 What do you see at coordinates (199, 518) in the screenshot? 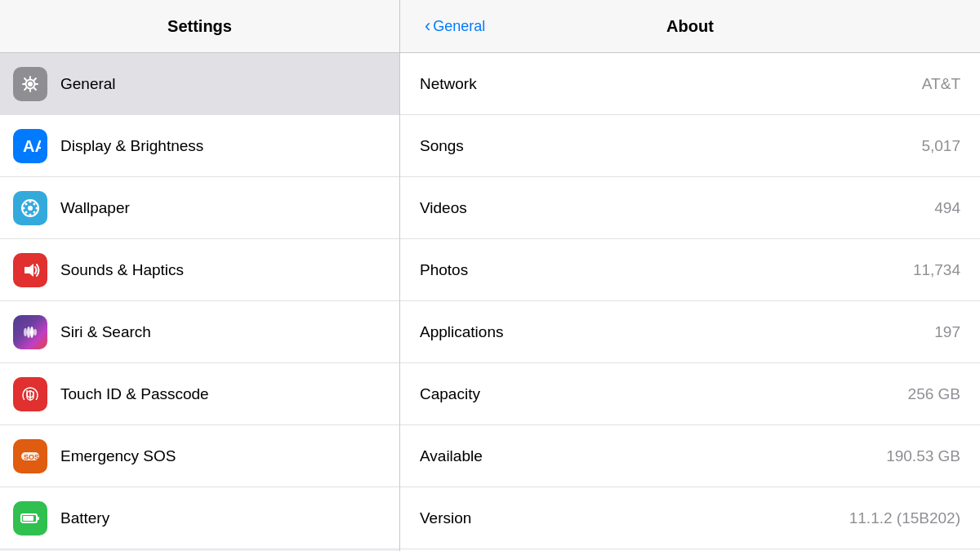
I see `sidebar-item-battery: Battery` at bounding box center [199, 518].